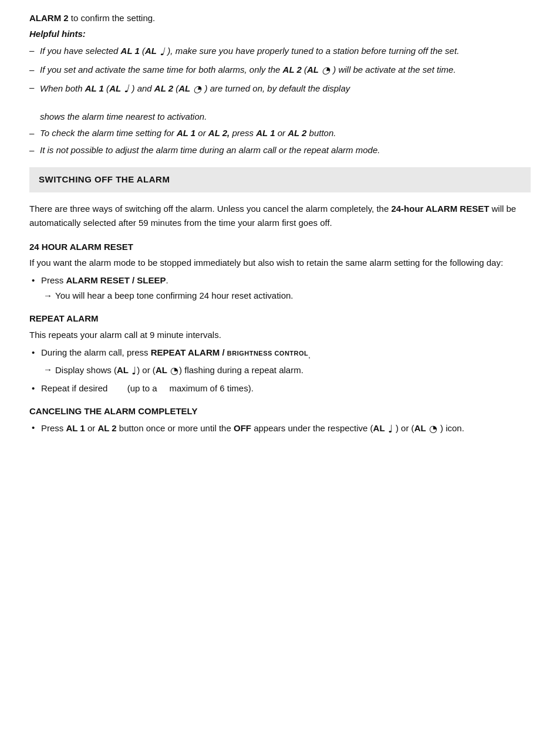 The width and height of the screenshot is (560, 754). Describe the element at coordinates (115, 88) in the screenshot. I see `hint3-al1b: AL` at that location.